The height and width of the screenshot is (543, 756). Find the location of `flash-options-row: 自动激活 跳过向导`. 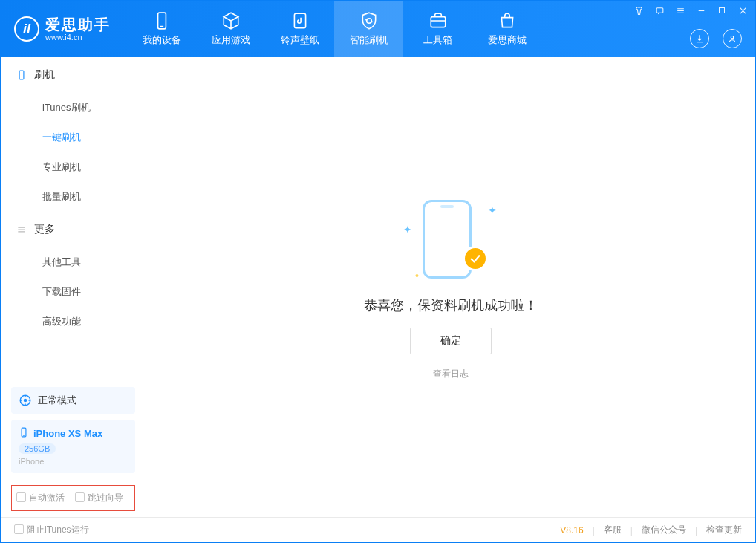

flash-options-row: 自动激活 跳过向导 is located at coordinates (73, 498).